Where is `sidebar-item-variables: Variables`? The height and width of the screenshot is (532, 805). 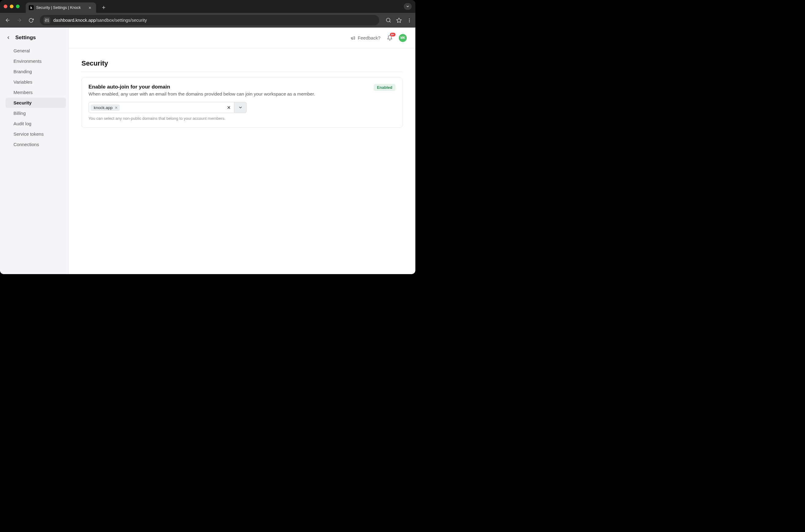
sidebar-item-variables: Variables is located at coordinates (36, 82).